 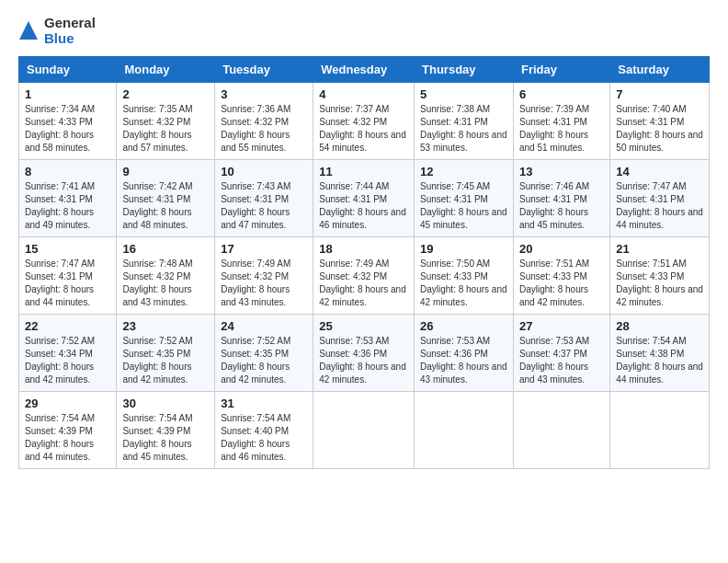 I want to click on calendar-cell: 2Sunrise: 7:35 AMSunset: 4:32 PMDaylight…, so click(x=165, y=121).